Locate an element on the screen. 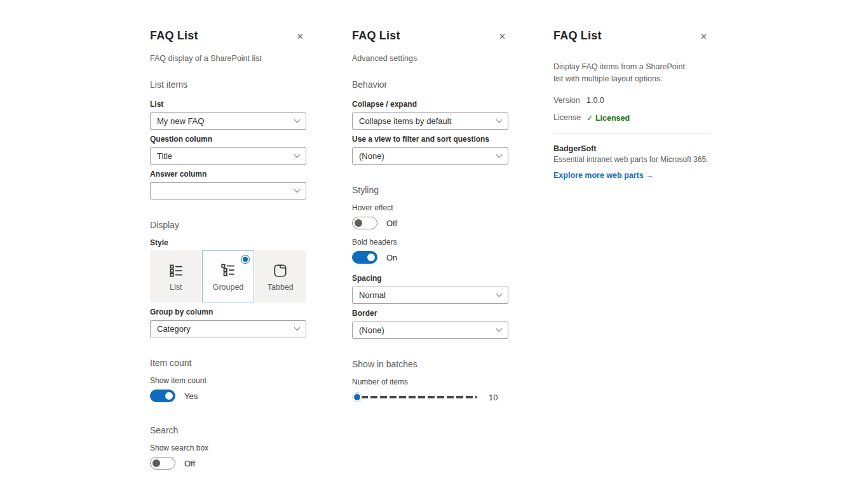 Image resolution: width=868 pixels, height=488 pixels. slider-thumb is located at coordinates (357, 397).